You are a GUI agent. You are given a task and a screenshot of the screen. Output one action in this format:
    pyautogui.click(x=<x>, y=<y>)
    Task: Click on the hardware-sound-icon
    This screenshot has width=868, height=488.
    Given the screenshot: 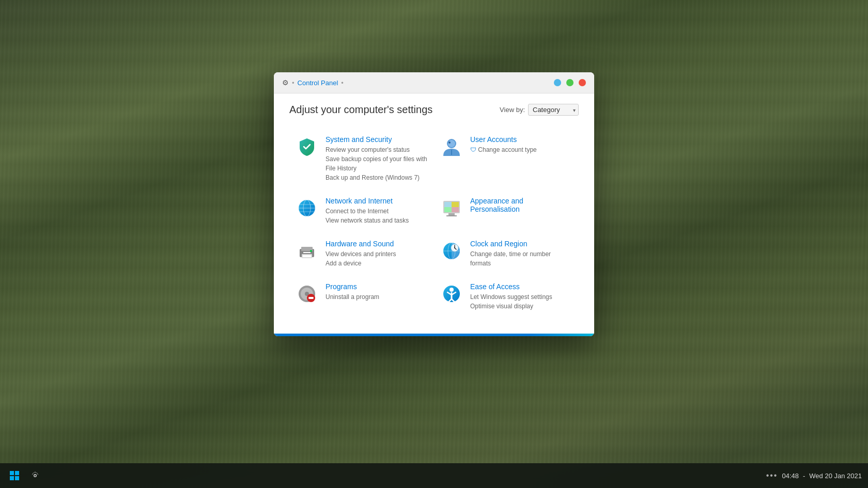 What is the action you would take?
    pyautogui.click(x=307, y=251)
    